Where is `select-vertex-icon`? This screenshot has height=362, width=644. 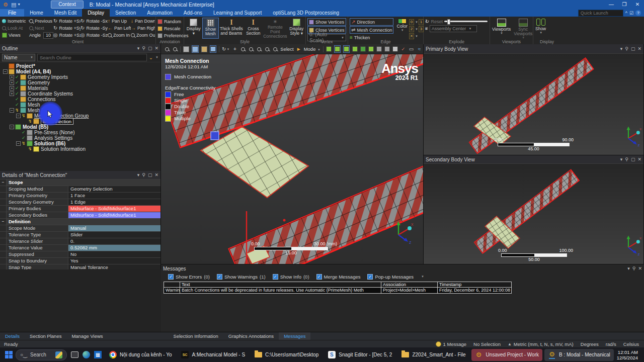 select-vertex-icon is located at coordinates (329, 49).